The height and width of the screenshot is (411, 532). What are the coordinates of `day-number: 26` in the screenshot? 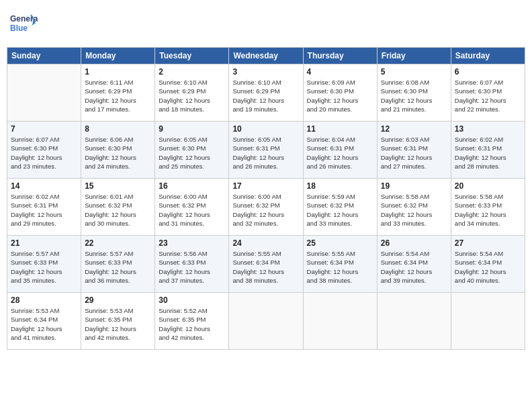 It's located at (414, 243).